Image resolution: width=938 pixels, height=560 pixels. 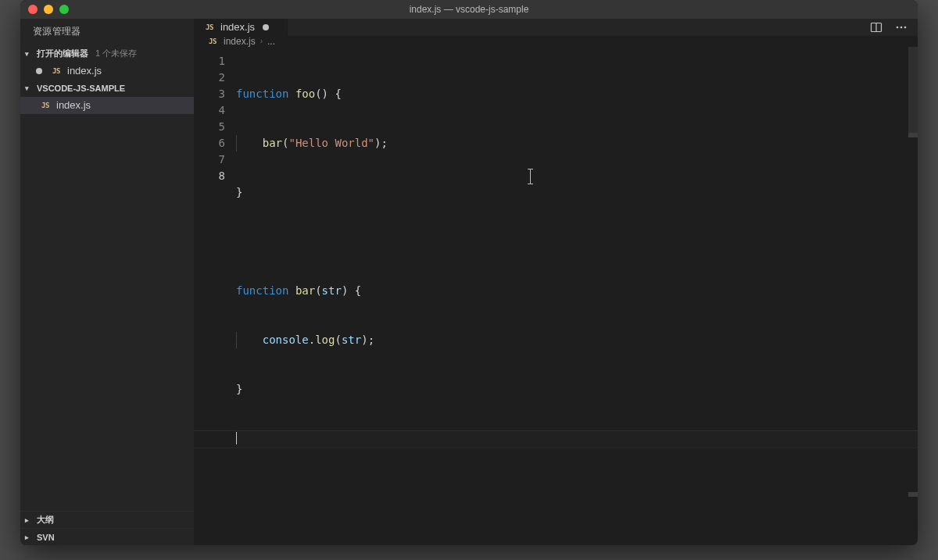 What do you see at coordinates (209, 94) in the screenshot?
I see `line-number: 3` at bounding box center [209, 94].